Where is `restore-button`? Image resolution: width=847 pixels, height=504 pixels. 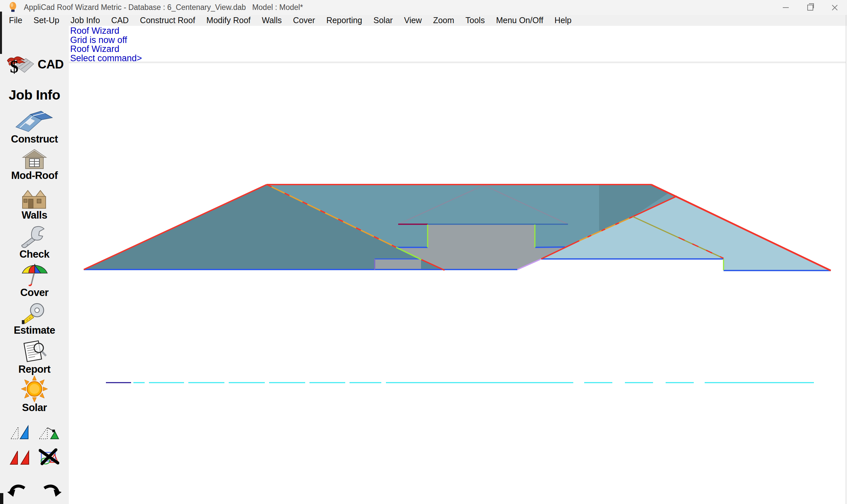
restore-button is located at coordinates (810, 7).